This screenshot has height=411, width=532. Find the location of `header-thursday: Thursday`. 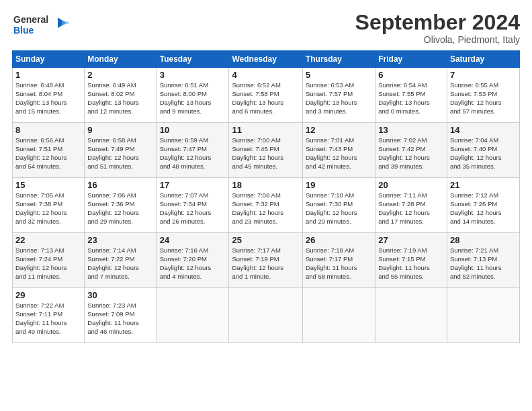

header-thursday: Thursday is located at coordinates (339, 59).